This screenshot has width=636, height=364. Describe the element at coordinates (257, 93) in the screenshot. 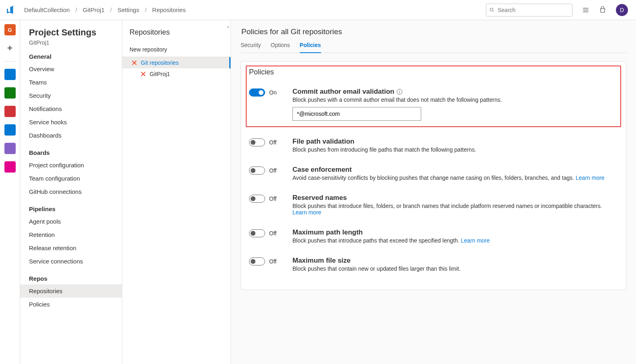

I see `toggle-commit-email` at that location.